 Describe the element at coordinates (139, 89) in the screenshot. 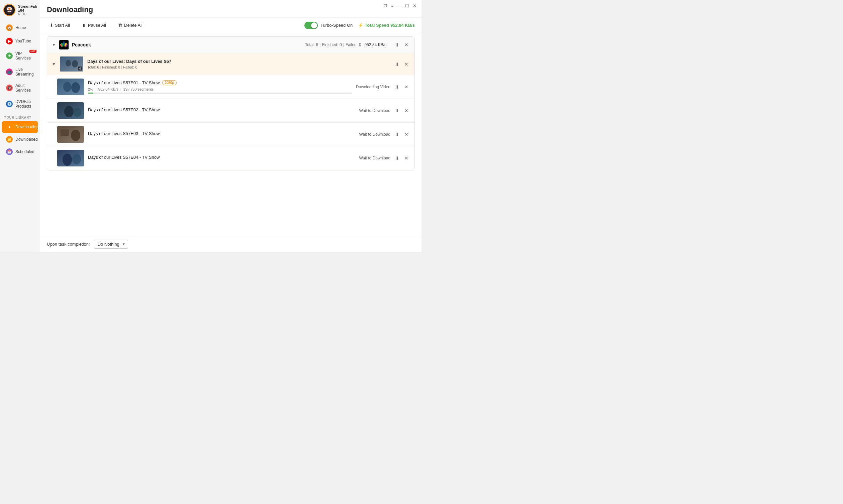

I see `ep1-segments: 19 / 750 segments` at that location.